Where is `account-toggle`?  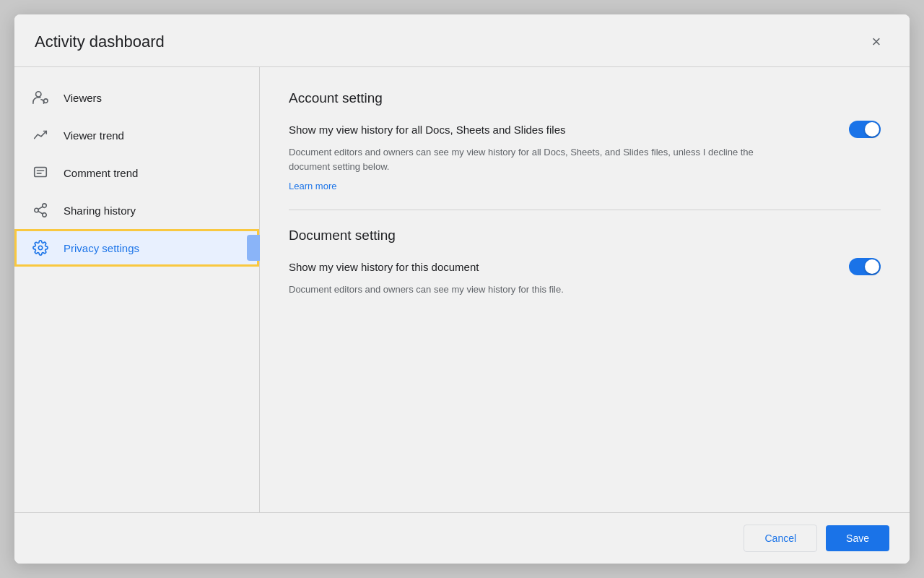
account-toggle is located at coordinates (865, 129).